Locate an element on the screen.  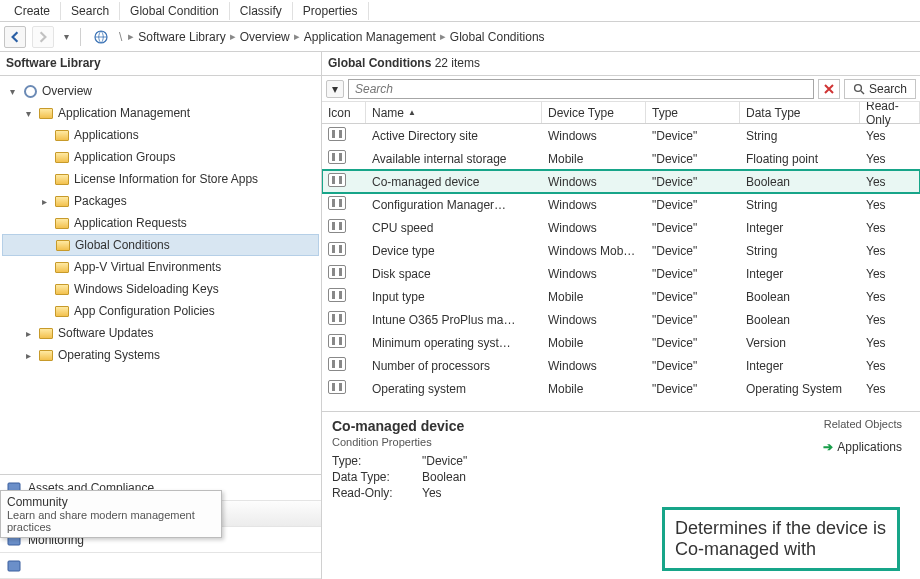
row-name-cell: Disk space is located at coordinates (454, 274).